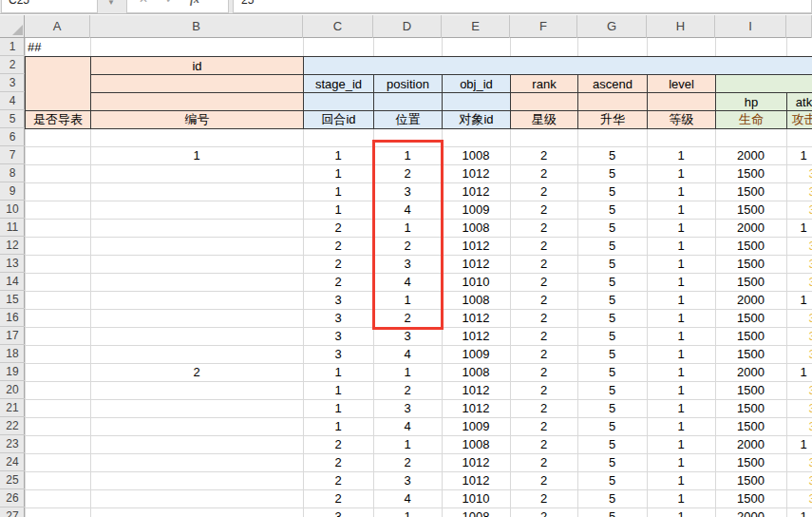 The width and height of the screenshot is (812, 517). I want to click on col-header-G: G, so click(612, 27).